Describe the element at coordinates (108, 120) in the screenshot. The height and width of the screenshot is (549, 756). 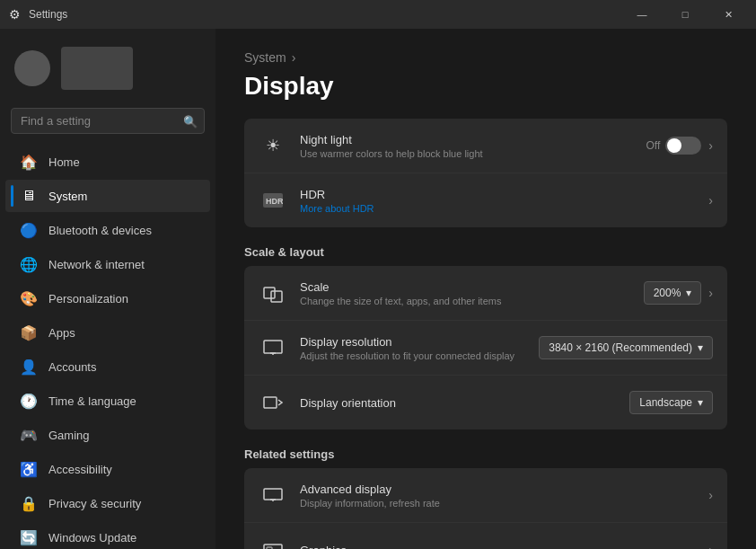
I see `search-input` at that location.